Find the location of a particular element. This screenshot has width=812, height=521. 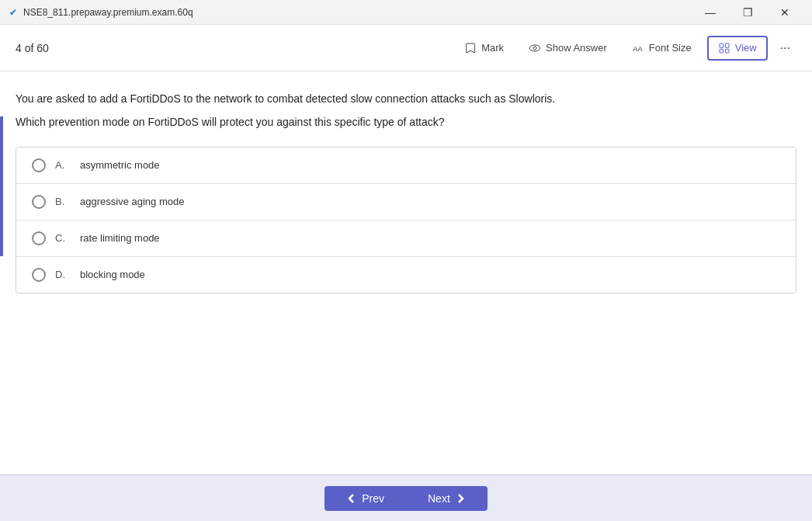

radio-c is located at coordinates (39, 238).